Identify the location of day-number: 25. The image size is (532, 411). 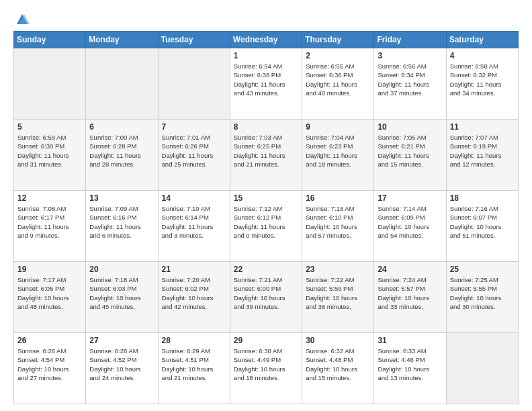
(482, 269).